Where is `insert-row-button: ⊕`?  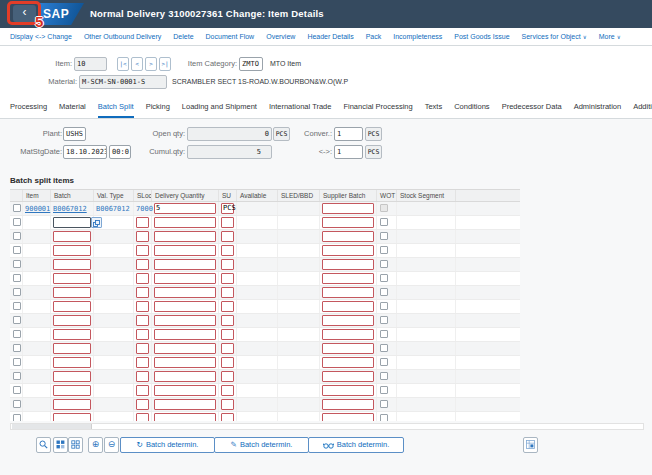
insert-row-button: ⊕ is located at coordinates (96, 445).